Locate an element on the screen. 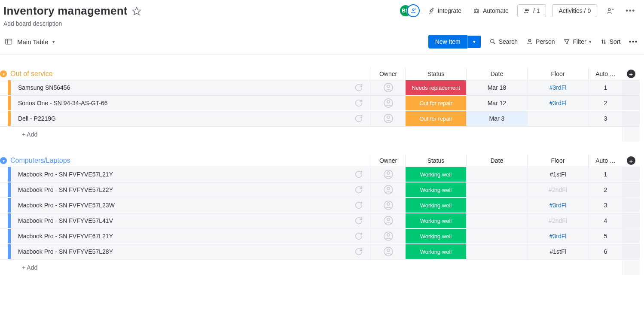 The height and width of the screenshot is (313, 644). group-title-block: ▾ Out of service is located at coordinates (186, 74).